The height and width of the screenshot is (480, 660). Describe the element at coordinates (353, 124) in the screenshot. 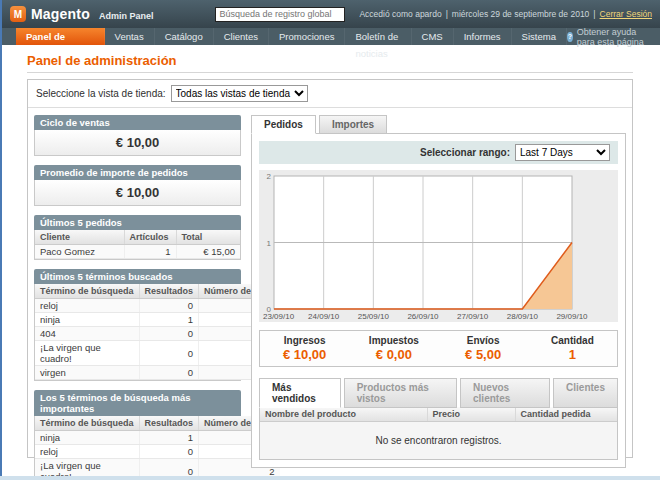

I see `tab-amounts: Importes` at that location.